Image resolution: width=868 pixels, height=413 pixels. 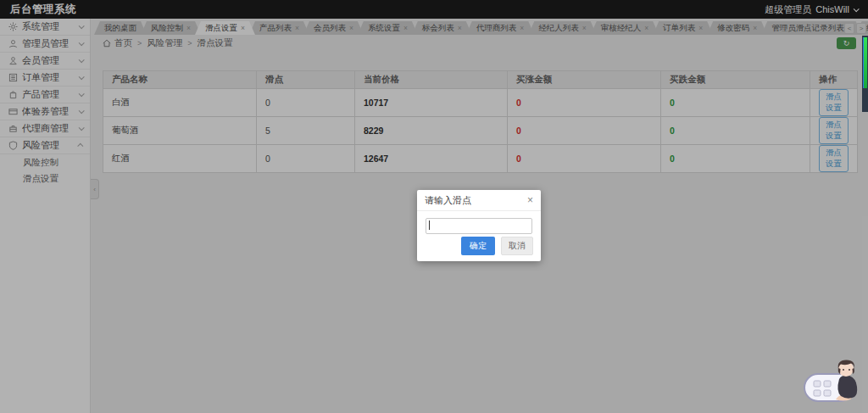 I want to click on dialog-title: 请输入滑点, so click(x=476, y=200).